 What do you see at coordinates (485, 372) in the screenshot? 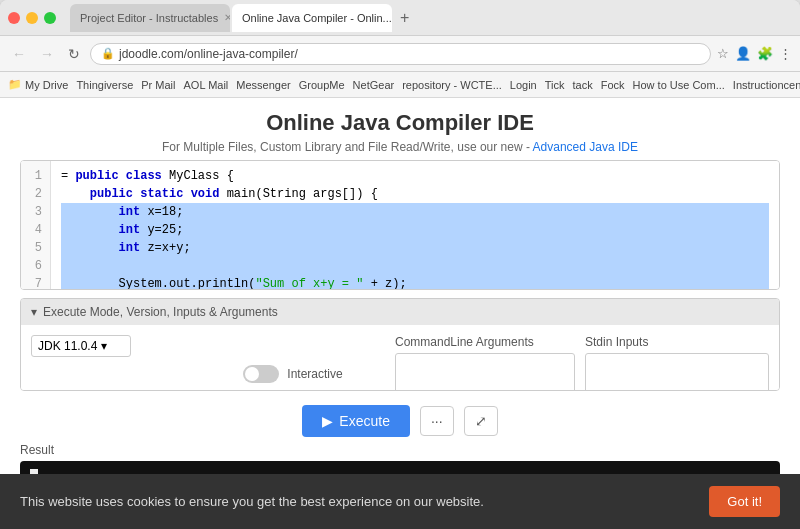
I see `cmdline-input` at bounding box center [485, 372].